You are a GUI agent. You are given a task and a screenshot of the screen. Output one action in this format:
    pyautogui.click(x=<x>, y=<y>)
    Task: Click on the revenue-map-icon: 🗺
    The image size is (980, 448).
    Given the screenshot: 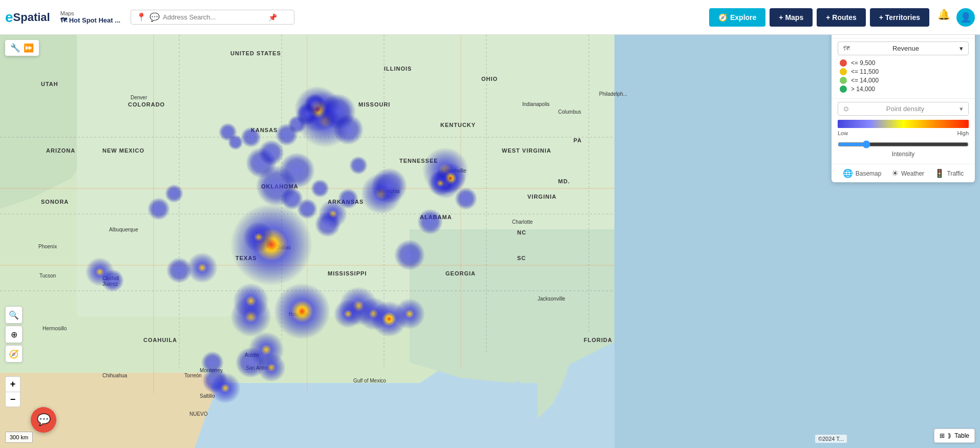 What is the action you would take?
    pyautogui.click(x=847, y=48)
    